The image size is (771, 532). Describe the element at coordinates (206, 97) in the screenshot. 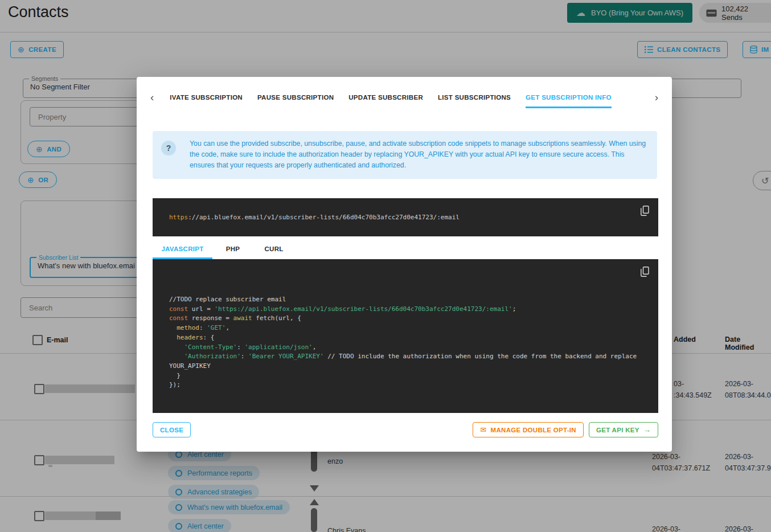

I see `tab-activate-subscription: IVATE SUBSCRIPTION` at that location.